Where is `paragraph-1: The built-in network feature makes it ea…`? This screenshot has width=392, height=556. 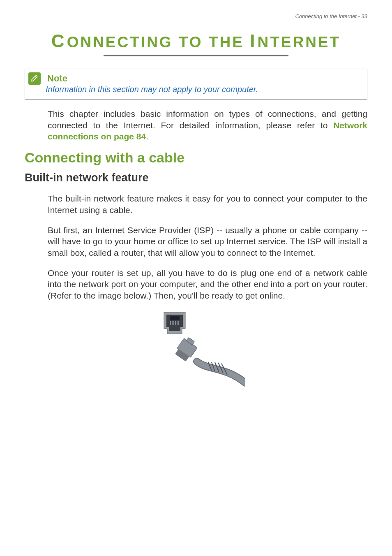
paragraph-1: The built-in network feature makes it ea… is located at coordinates (208, 204).